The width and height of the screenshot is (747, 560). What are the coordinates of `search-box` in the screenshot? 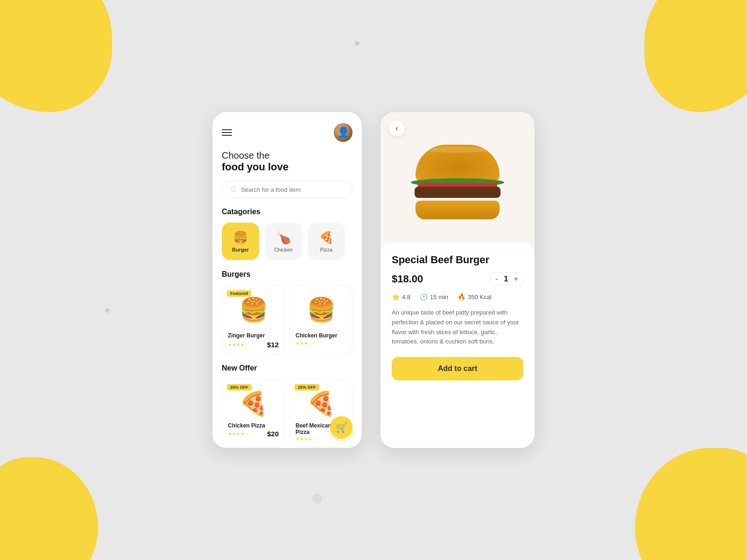 It's located at (287, 189).